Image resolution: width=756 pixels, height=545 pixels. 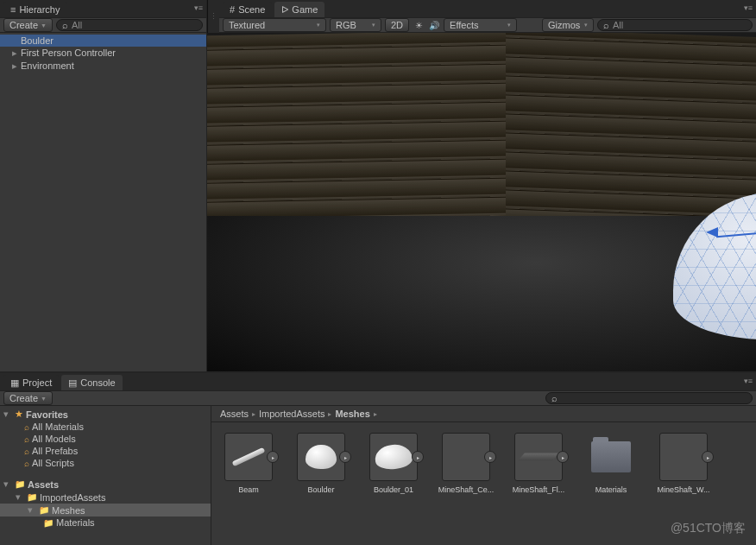 I want to click on sidebar-folder-meshes: ▾ 📁 Meshes, so click(x=105, y=510).